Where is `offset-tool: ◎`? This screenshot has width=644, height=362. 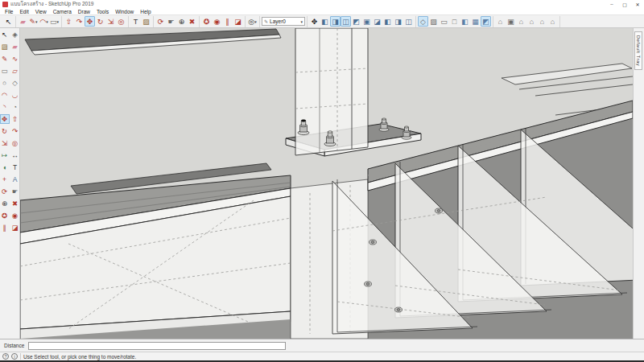
offset-tool: ◎ is located at coordinates (121, 21).